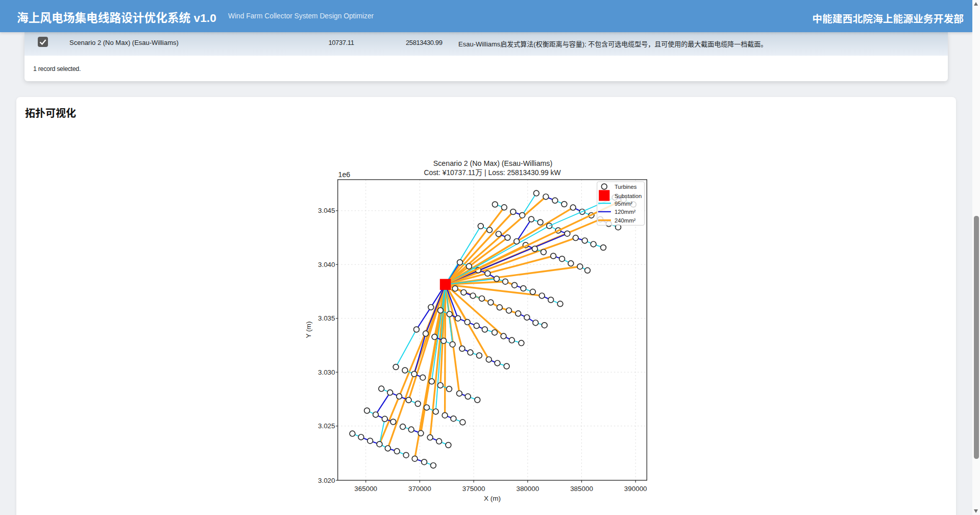  What do you see at coordinates (493, 163) in the screenshot?
I see `svg-text:Scenario 2 (No Max) (Esau-Will: Scenario 2 (No Max) (Esau-Williams)` at bounding box center [493, 163].